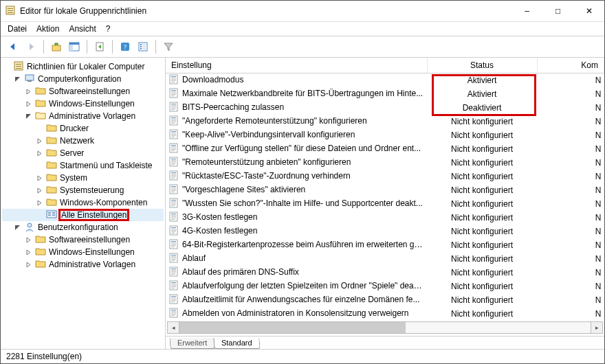  Describe the element at coordinates (82, 264) in the screenshot. I see `tree-user-admin-templates: Administrative Vorlagen` at that location.